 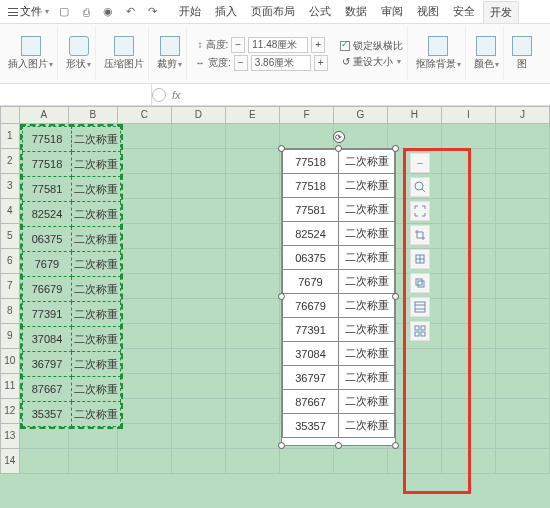 What do you see at coordinates (420, 235) in the screenshot?
I see `tool-crop-icon` at bounding box center [420, 235].